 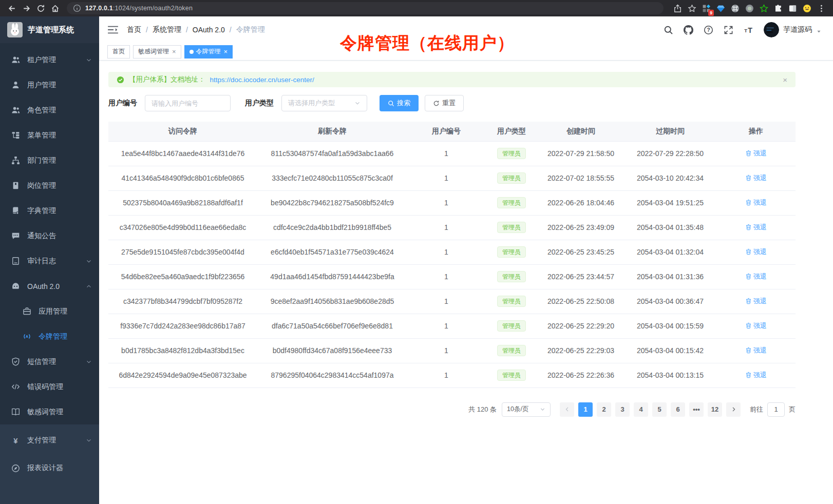 What do you see at coordinates (821, 8) in the screenshot?
I see `kebab-menu-button` at bounding box center [821, 8].